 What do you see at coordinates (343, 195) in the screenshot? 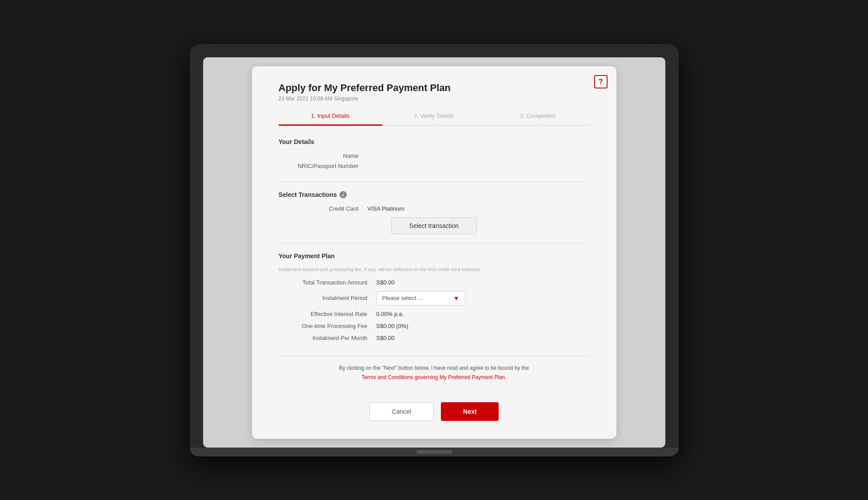
I see `info-icon: i` at bounding box center [343, 195].